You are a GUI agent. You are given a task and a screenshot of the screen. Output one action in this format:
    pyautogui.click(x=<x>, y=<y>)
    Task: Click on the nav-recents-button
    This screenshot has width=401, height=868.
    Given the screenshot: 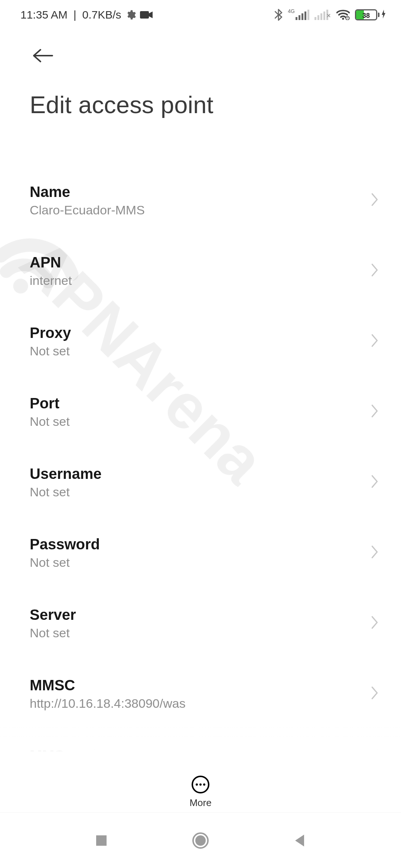 What is the action you would take?
    pyautogui.click(x=101, y=841)
    